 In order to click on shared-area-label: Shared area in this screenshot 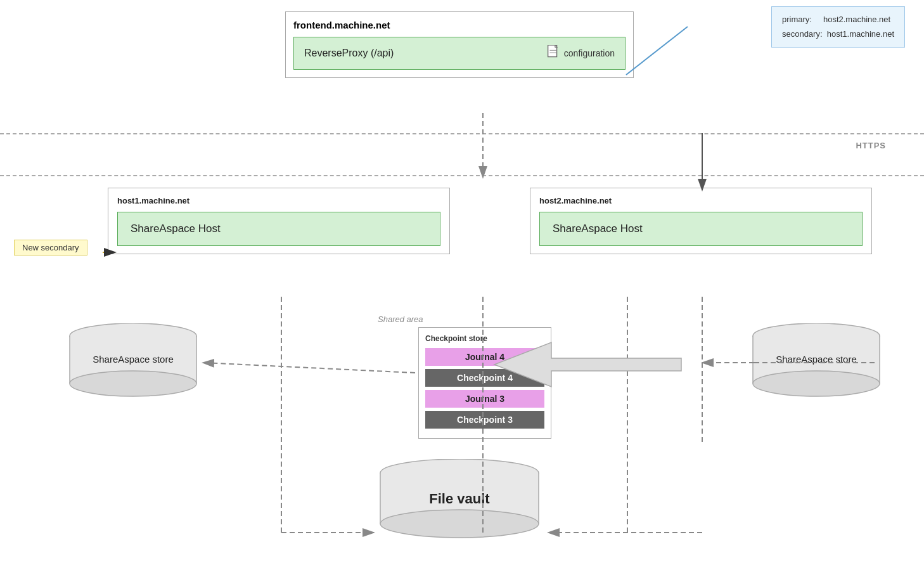, I will do `click(401, 320)`.